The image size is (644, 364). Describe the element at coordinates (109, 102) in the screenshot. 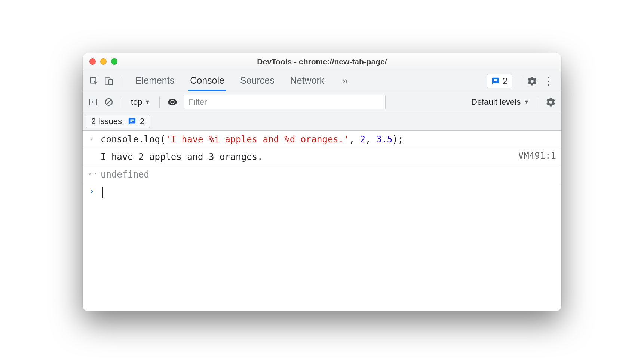

I see `clear-console-icon` at that location.